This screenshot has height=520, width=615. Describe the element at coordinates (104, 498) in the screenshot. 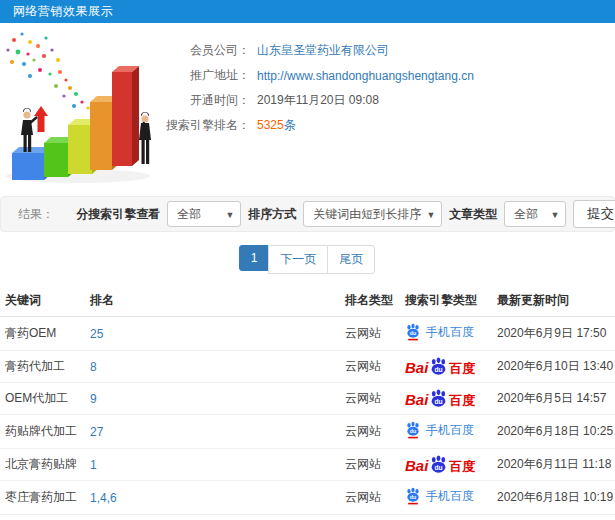

I see `rank-link: 1,4,6` at that location.